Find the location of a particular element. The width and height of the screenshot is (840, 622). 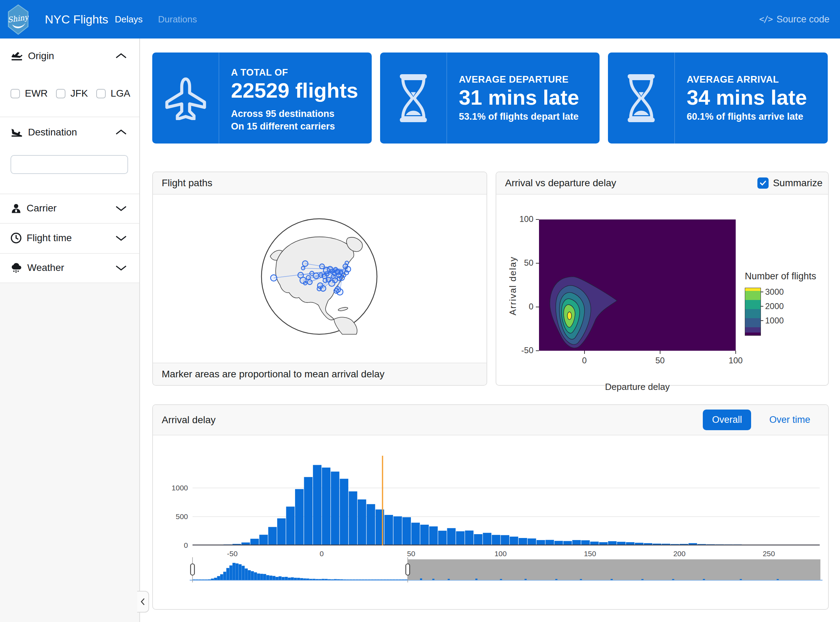

sidebar-section-origin: Origin is located at coordinates (70, 56).